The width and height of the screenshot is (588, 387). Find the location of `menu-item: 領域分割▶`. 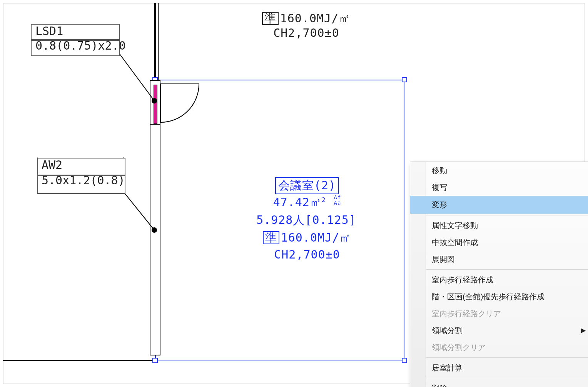

menu-item: 領域分割▶ is located at coordinates (499, 330).